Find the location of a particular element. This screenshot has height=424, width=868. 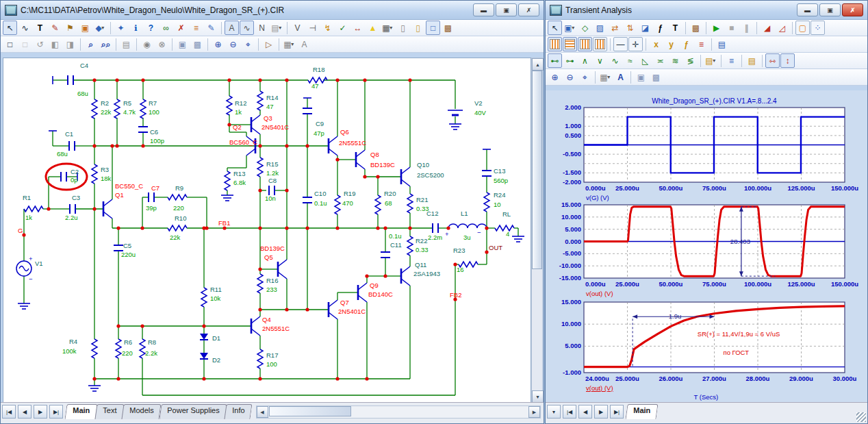

numeric-output-icon: ≡ is located at coordinates (731, 60).